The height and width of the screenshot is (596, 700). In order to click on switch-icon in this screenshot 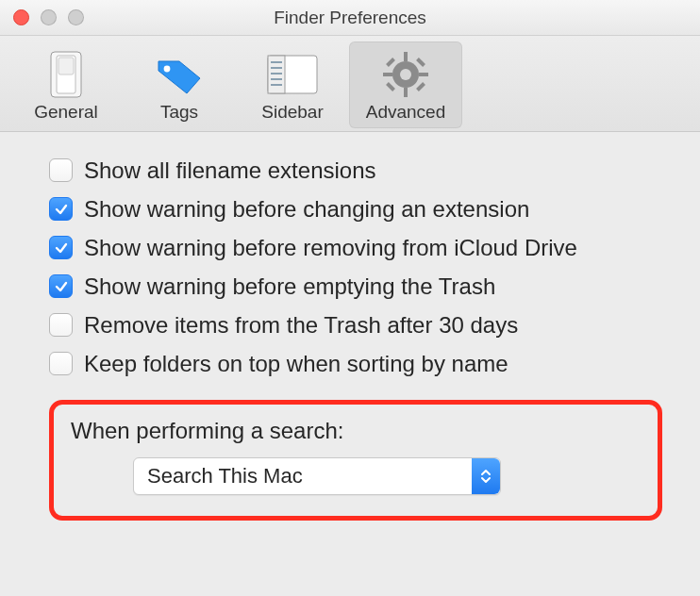, I will do `click(66, 74)`.